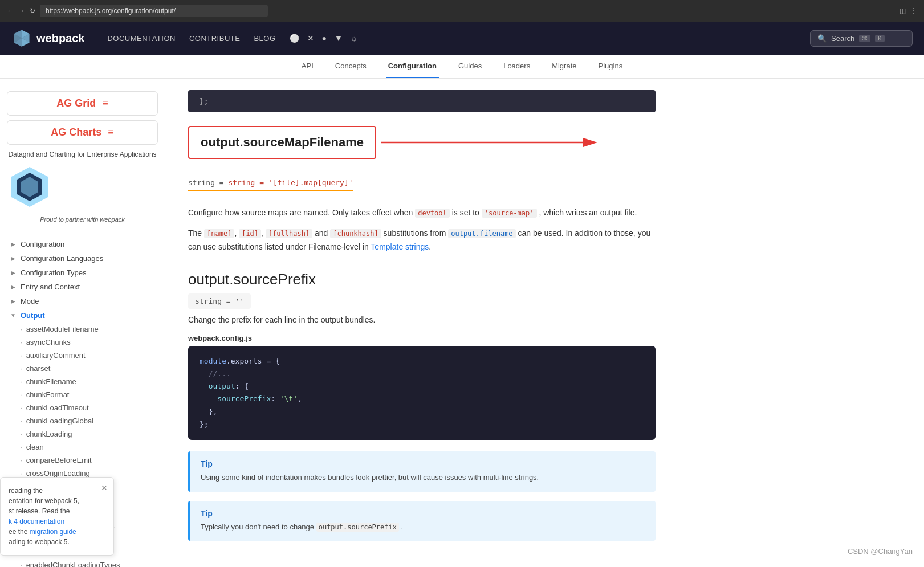  I want to click on sidebar-sub-asyncChunks: asyncChunks, so click(82, 342).